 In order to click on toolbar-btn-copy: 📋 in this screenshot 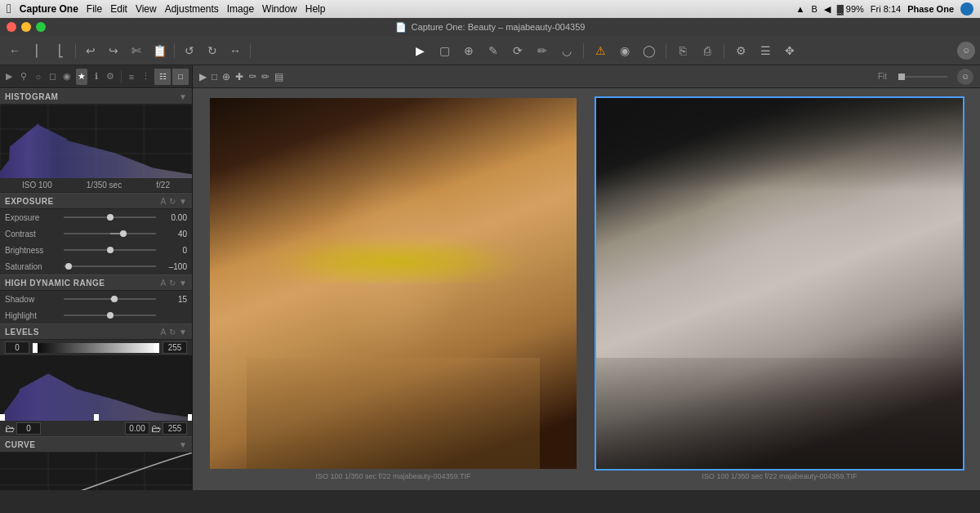, I will do `click(159, 51)`.